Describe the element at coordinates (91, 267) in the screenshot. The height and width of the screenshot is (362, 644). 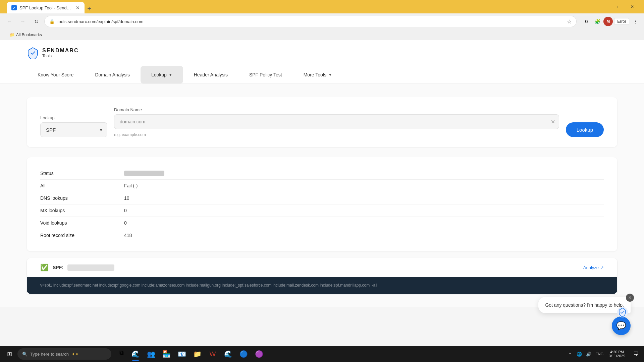
I see `spf-record-value` at that location.